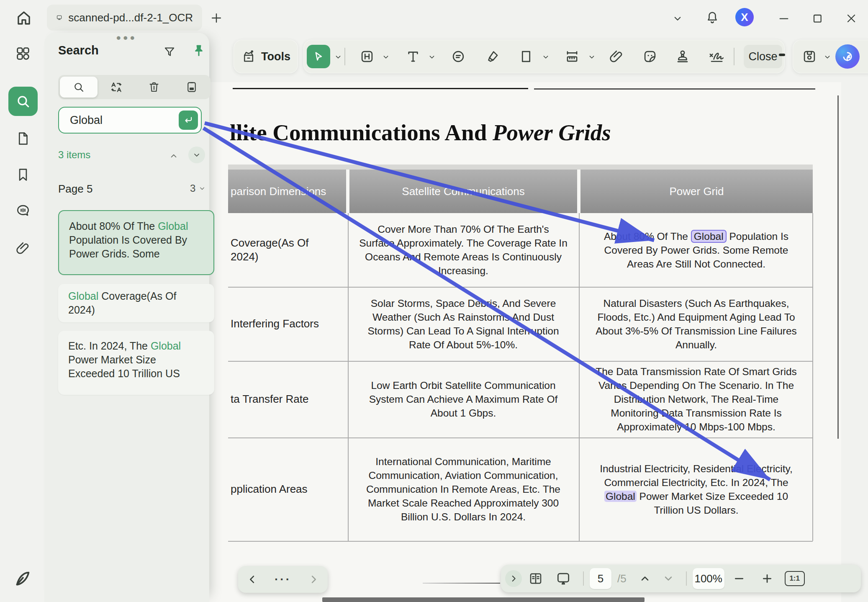 This screenshot has width=868, height=602. Describe the element at coordinates (526, 57) in the screenshot. I see `shape-tool-button` at that location.